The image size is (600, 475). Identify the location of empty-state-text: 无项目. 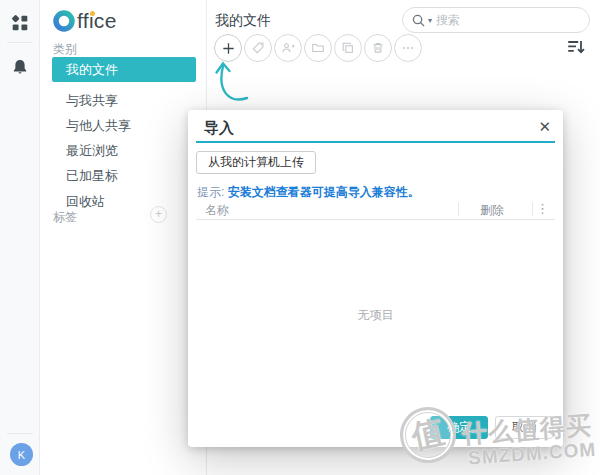
(376, 316).